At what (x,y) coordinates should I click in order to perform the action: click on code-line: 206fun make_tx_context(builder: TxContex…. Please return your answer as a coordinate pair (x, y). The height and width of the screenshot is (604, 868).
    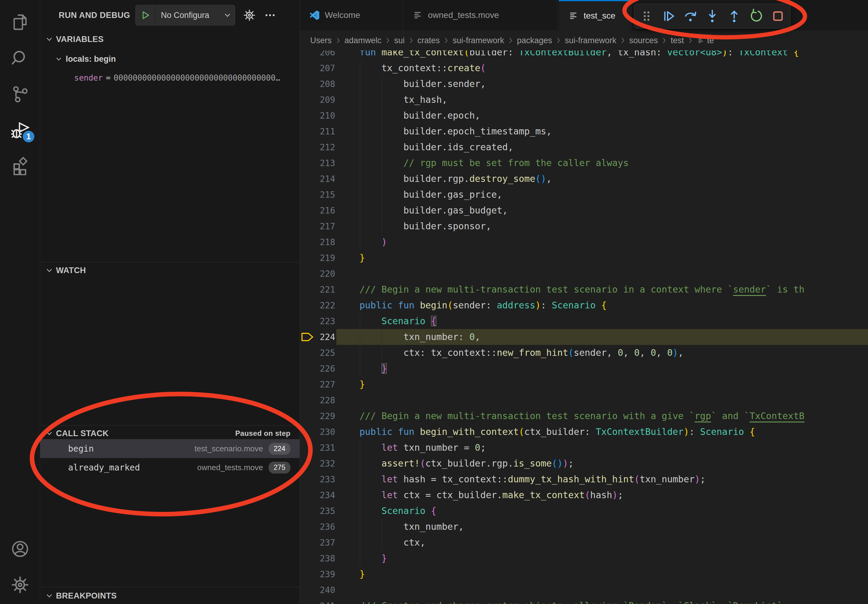
    Looking at the image, I should click on (584, 55).